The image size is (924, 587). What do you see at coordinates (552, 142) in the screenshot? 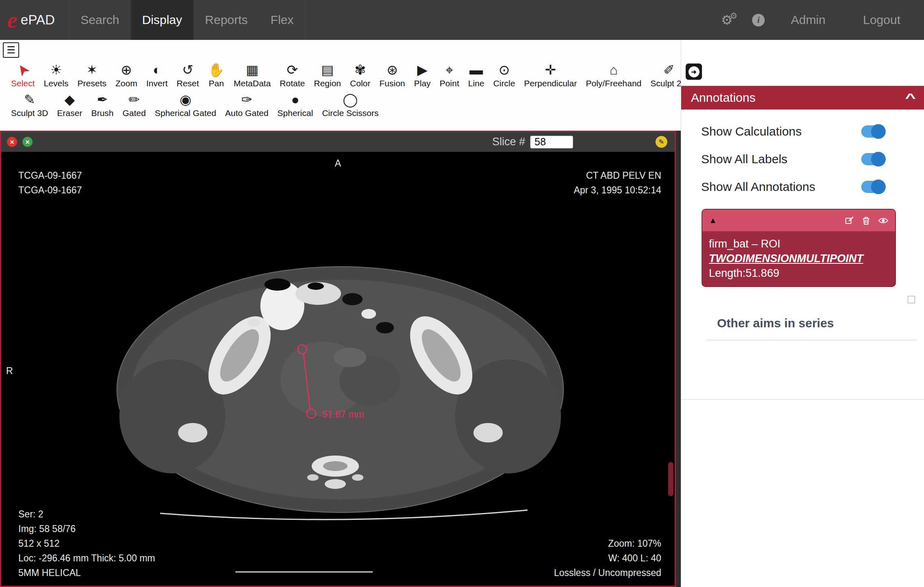
I see `slice-number-input` at bounding box center [552, 142].